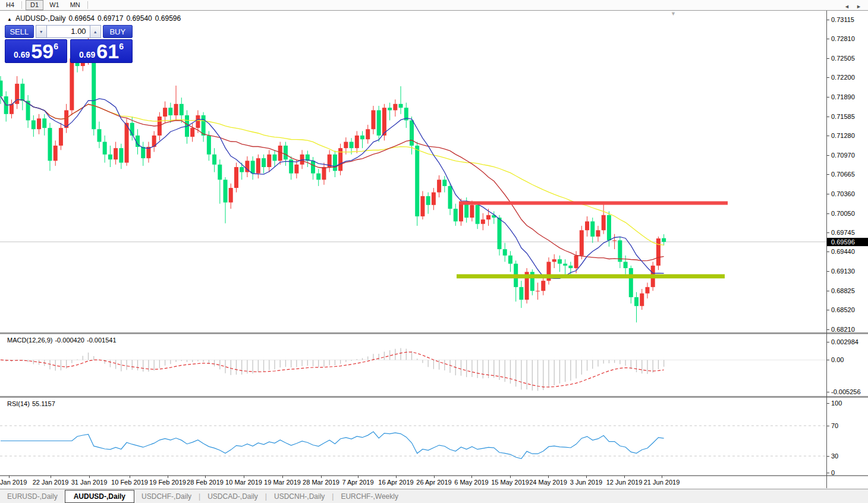 The image size is (868, 503). I want to click on rsi-name: RSI(14), so click(18, 404).